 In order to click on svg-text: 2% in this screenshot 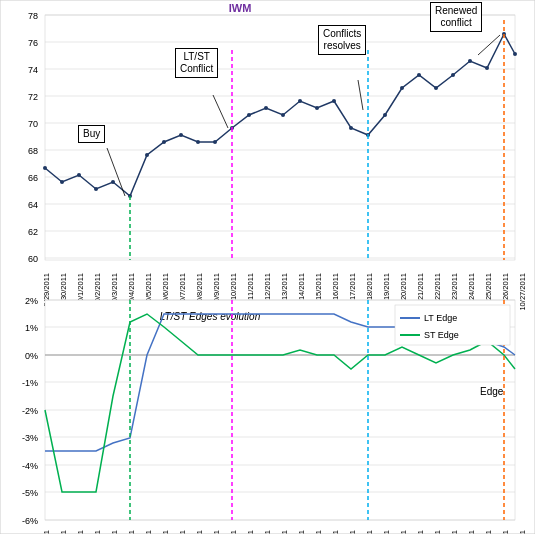, I will do `click(32, 301)`.